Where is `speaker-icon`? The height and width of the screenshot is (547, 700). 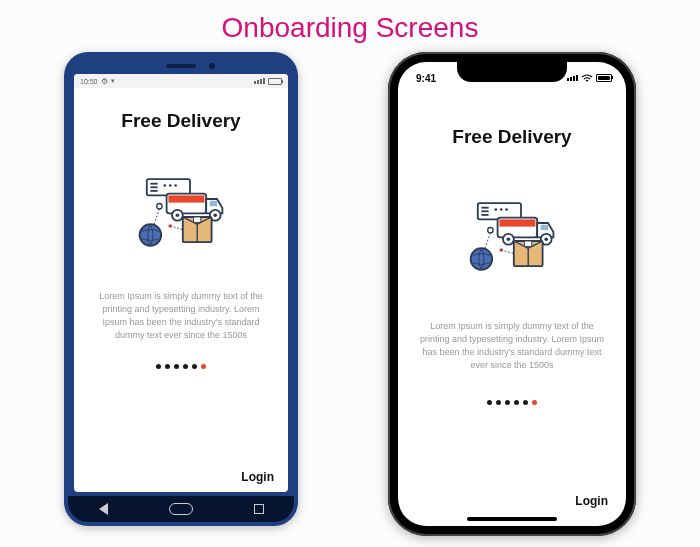
speaker-icon is located at coordinates (181, 66).